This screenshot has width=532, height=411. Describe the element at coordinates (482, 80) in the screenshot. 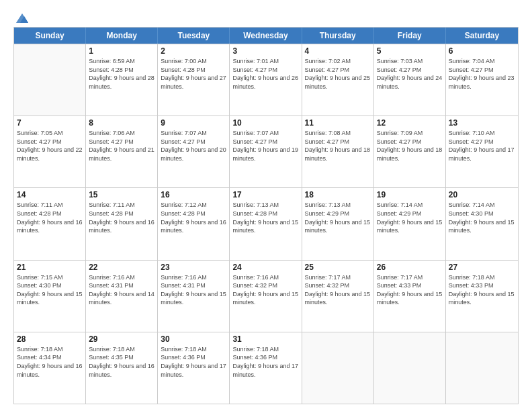

I see `calendar-cell-6: 6Sunrise: 7:04 AM Sunset: 4:27 PM Daylig…` at that location.